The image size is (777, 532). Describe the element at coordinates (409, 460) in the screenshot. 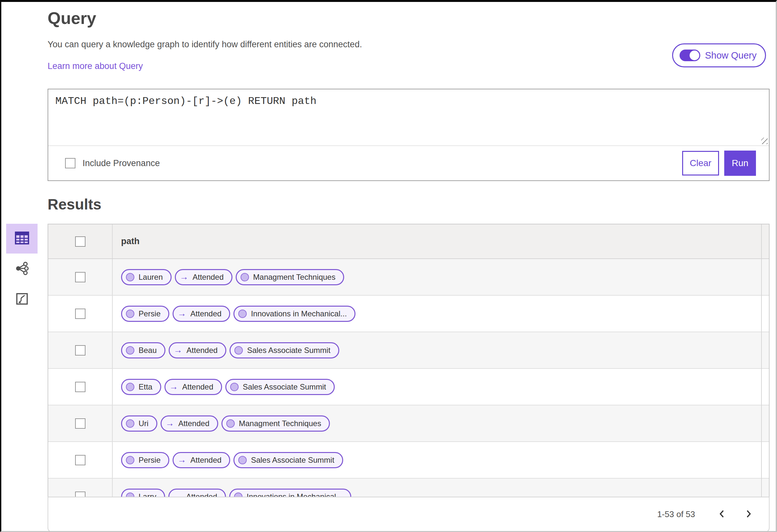

I see `table-row: Persie→AttendedSales Associate Summit` at that location.